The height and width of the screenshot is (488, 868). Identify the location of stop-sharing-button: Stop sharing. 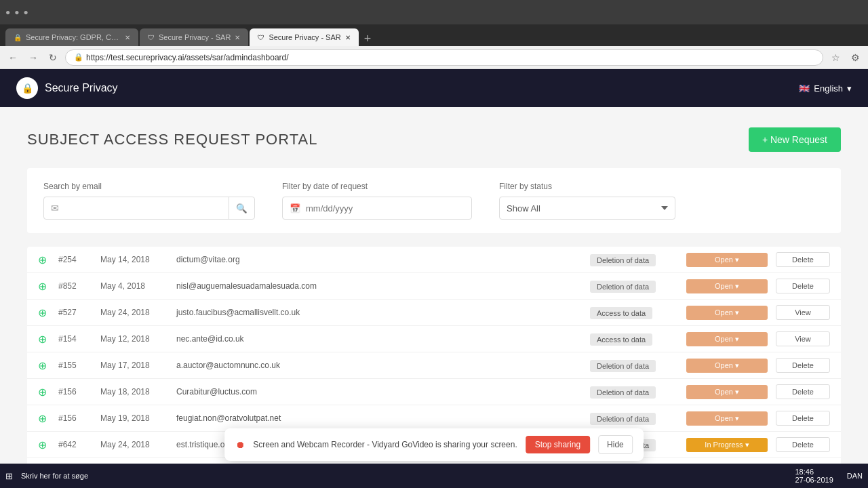
(557, 445).